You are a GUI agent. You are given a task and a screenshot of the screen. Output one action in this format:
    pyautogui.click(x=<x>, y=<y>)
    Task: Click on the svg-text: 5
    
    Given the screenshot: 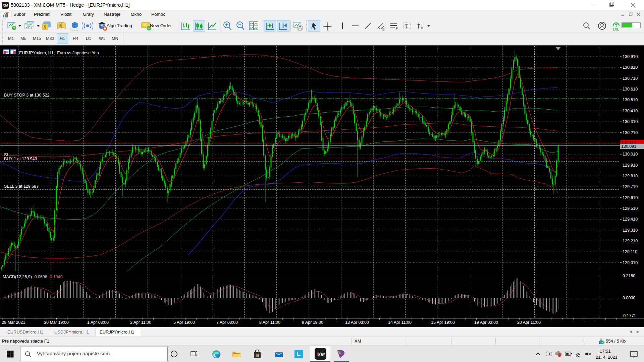 What is the action you would take?
    pyautogui.click(x=60, y=26)
    